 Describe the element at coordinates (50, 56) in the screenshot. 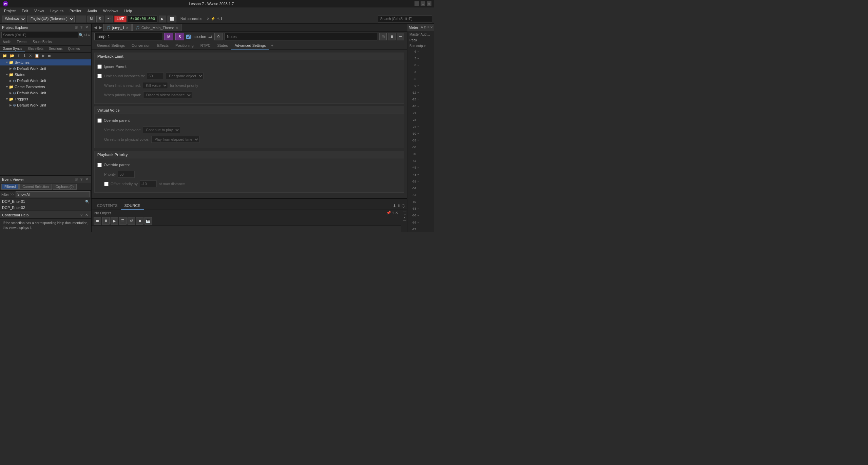

I see `exp-btn8: ⏹` at that location.